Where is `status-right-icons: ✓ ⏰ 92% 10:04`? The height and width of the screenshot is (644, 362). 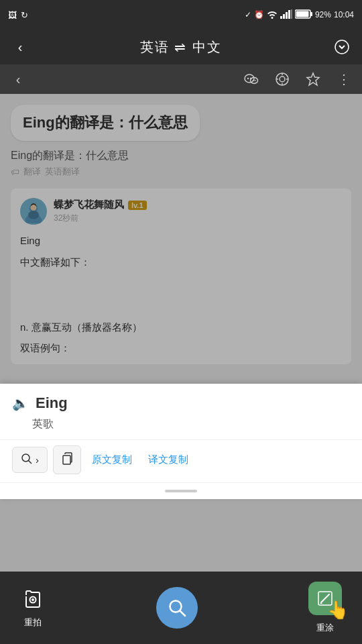
status-right-icons: ✓ ⏰ 92% 10:04 is located at coordinates (299, 15).